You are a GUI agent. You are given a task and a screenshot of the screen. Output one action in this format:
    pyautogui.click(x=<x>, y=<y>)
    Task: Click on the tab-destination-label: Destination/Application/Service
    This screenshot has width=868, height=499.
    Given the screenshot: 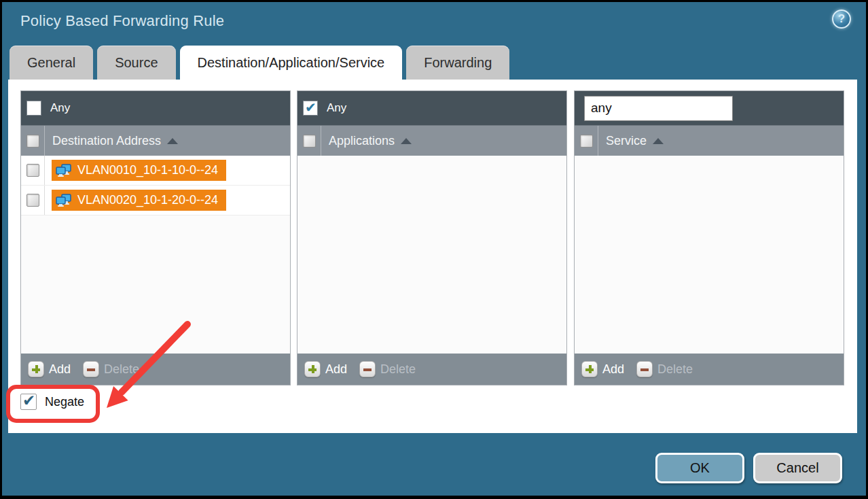 What is the action you would take?
    pyautogui.click(x=291, y=63)
    